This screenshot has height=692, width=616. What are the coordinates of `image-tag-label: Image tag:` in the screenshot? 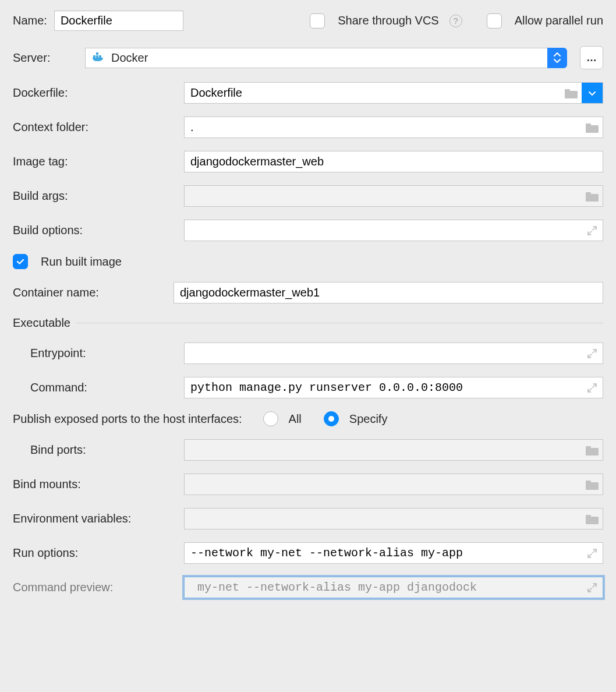 It's located at (95, 162).